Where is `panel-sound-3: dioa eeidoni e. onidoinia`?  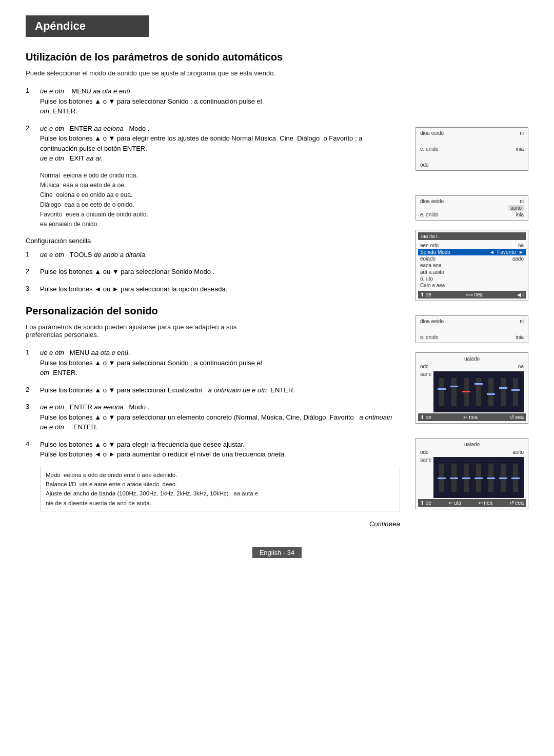 panel-sound-3: dioa eeidoni e. onidoinia is located at coordinates (472, 329).